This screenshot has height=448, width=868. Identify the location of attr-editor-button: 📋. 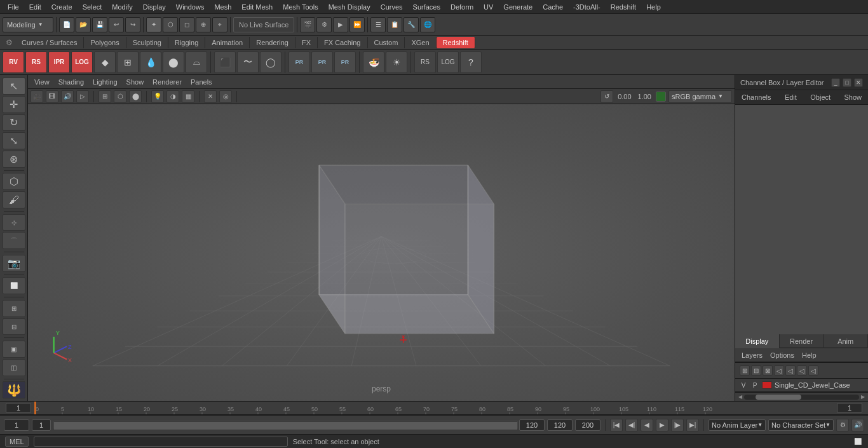
(395, 25).